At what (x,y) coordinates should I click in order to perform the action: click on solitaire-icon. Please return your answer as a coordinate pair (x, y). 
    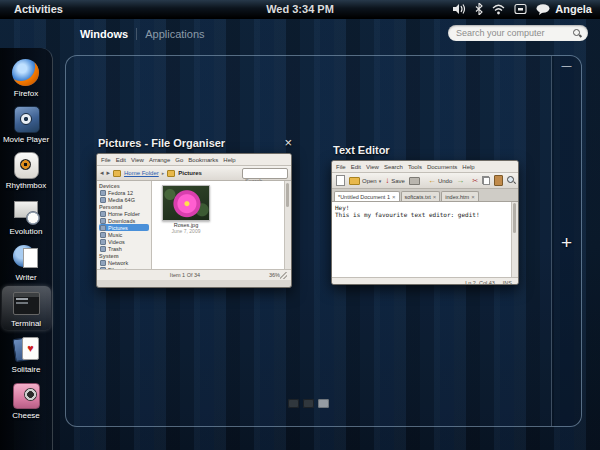
    Looking at the image, I should click on (26, 349).